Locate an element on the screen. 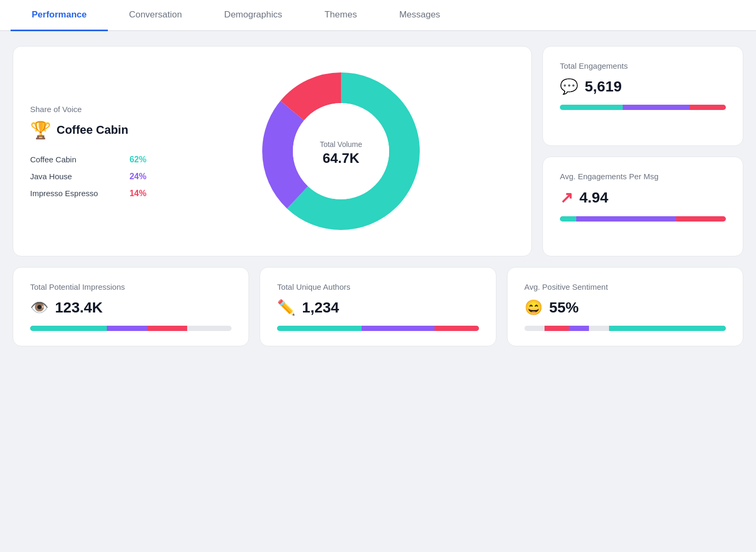 Image resolution: width=756 pixels, height=552 pixels. sov-brand-name: Coffee Cabin is located at coordinates (93, 130).